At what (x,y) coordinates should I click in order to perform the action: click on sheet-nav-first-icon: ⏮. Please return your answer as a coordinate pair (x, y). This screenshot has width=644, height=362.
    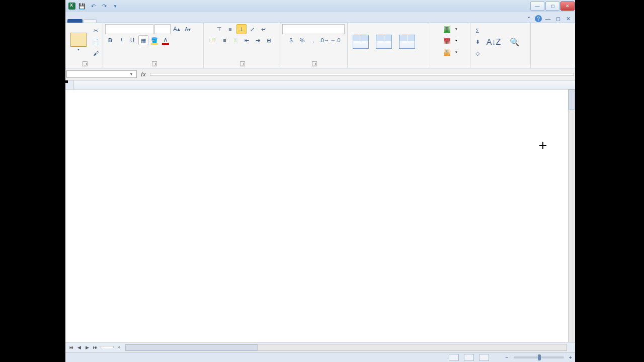
    Looking at the image, I should click on (71, 347).